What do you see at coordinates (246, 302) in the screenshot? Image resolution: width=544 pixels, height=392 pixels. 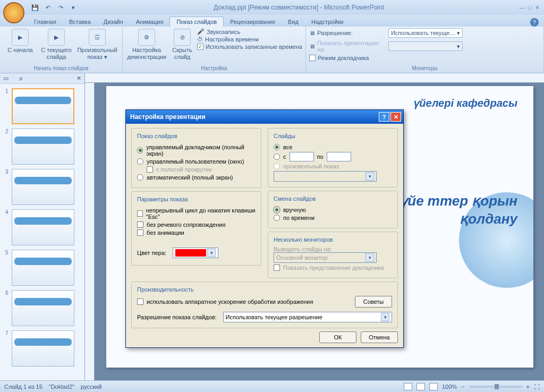 I see `check-hw-accel: использовать аппаратное ускорение обрабо…` at bounding box center [246, 302].